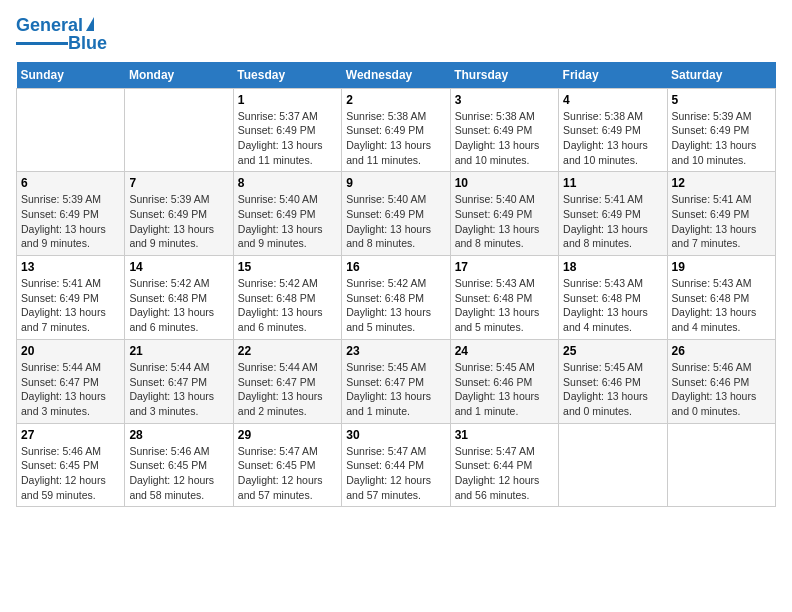  What do you see at coordinates (287, 214) in the screenshot?
I see `calendar-cell: 8Sunrise: 5:40 AM Sunset: 6:49 PM Daylig…` at bounding box center [287, 214].